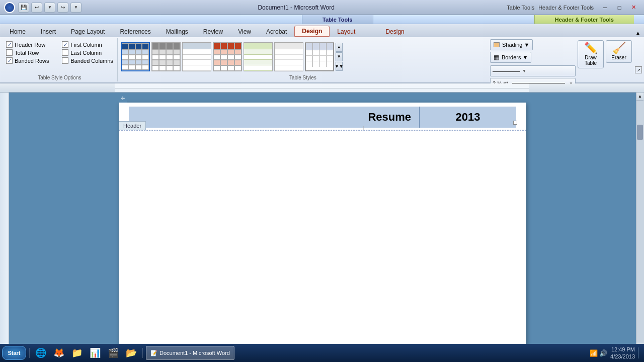 This screenshot has width=644, height=362. I want to click on taskbar: Start 🌐 🦊 📁 📊 🎬 📂 📝 Document1 - Microsof…, so click(322, 353).